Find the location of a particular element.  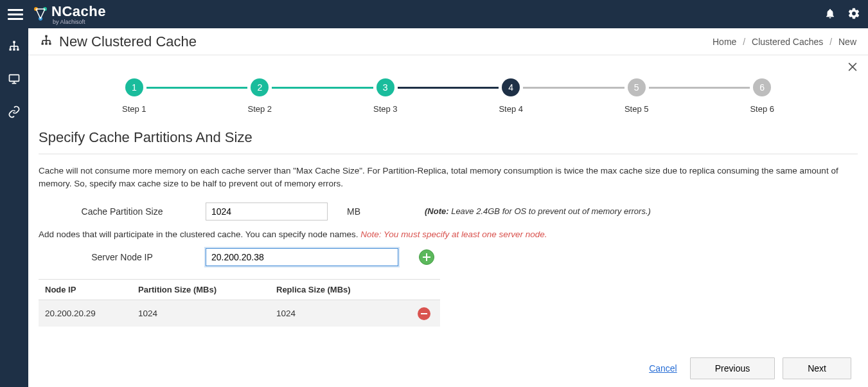

section-description: Cache will not consume more memory on ea… is located at coordinates (448, 177).